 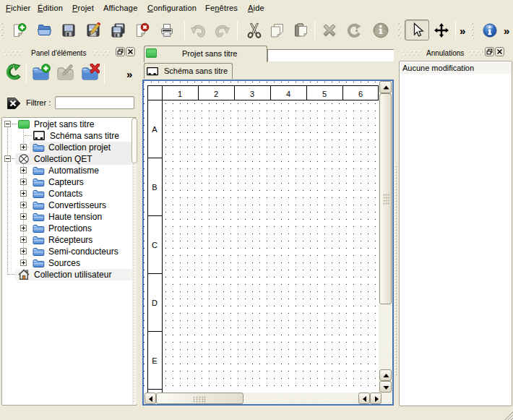 I want to click on svg-text: 1, so click(x=180, y=94).